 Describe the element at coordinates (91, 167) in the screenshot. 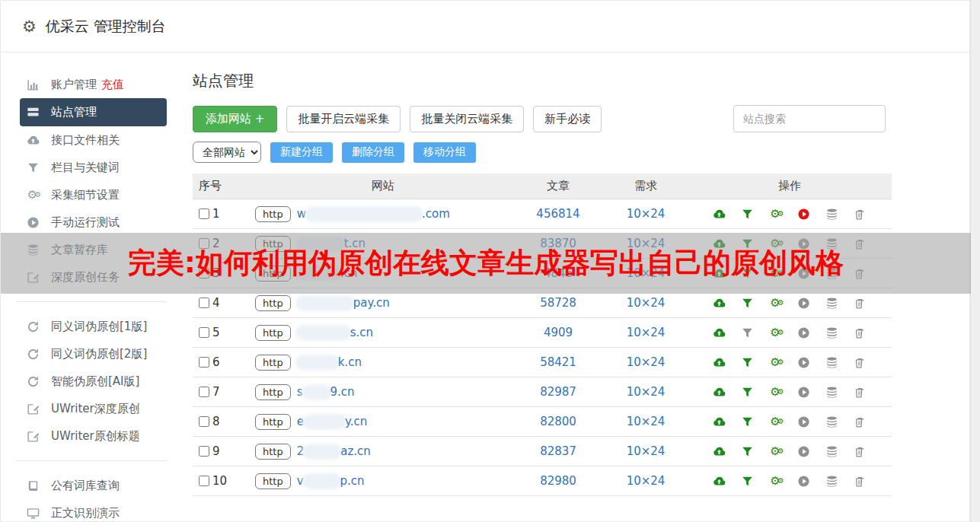

I see `sidebar-item-columns-keywords: 栏目与关键词` at that location.